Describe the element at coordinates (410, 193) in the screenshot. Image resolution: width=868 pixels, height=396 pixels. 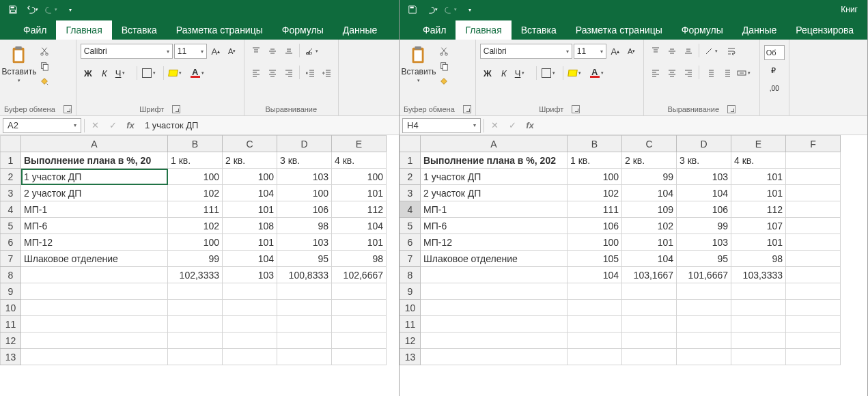
I see `row-header: 3` at that location.